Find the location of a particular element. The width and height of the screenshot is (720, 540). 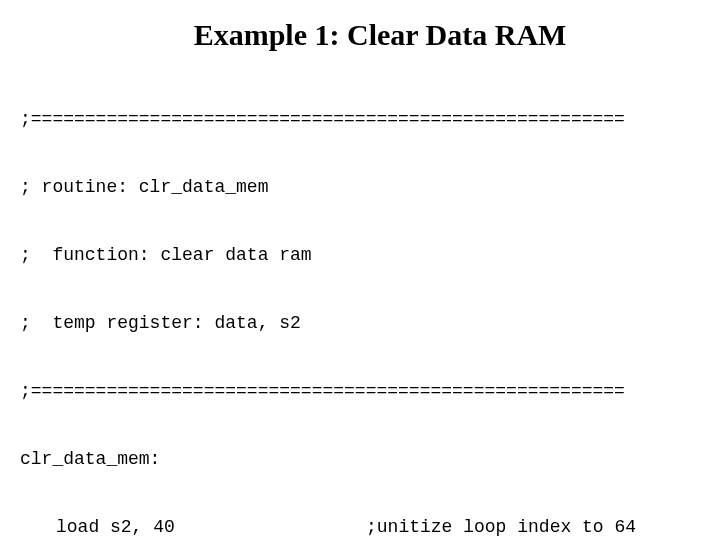

label-clr-data-mem: clr_data_mem: is located at coordinates (360, 459).